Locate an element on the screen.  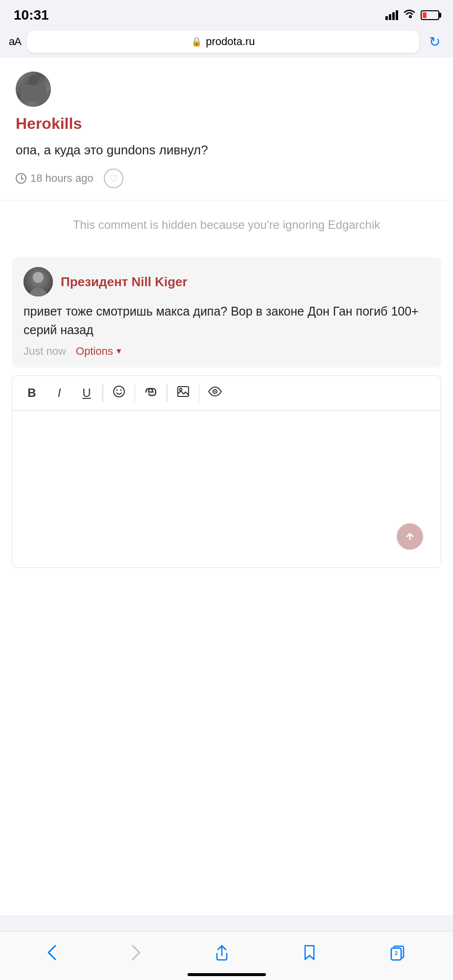
options-arrow-icon: ▼ is located at coordinates (119, 351).